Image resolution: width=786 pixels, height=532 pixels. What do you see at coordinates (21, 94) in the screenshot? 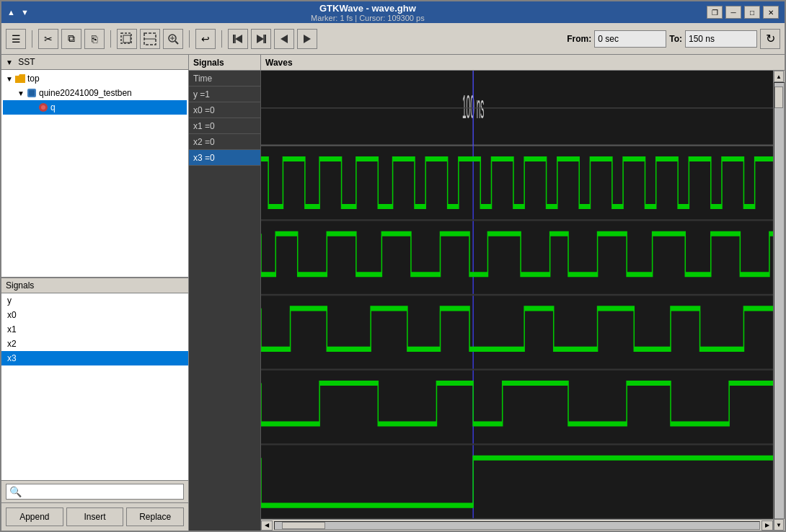
I see `tree-toggle-quine: ▼` at bounding box center [21, 94].